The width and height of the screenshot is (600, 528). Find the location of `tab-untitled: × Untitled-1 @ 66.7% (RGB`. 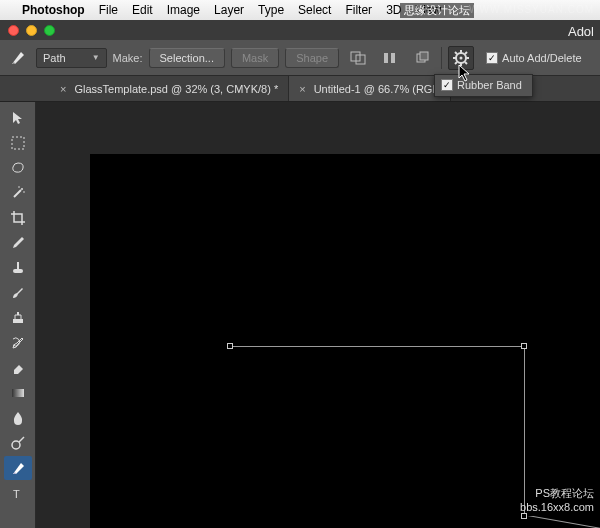

tab-untitled: × Untitled-1 @ 66.7% (RGB is located at coordinates (370, 88).